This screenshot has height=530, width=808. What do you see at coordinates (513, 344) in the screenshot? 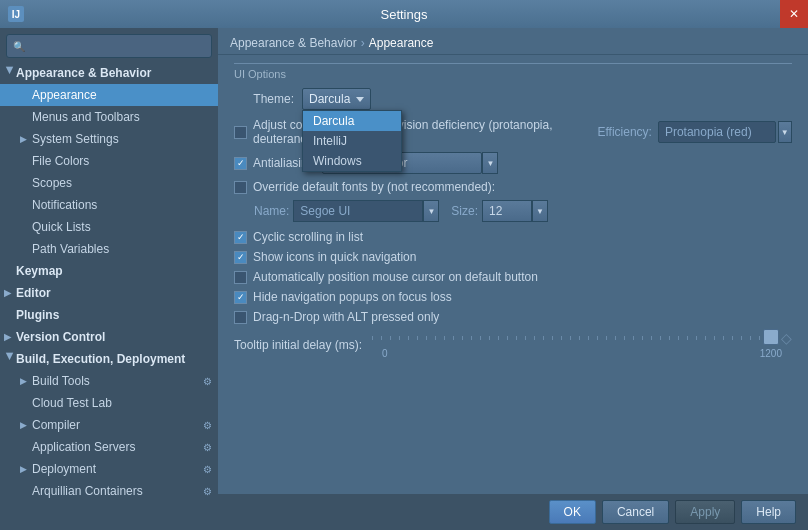
I see `tooltip-delay-row: Tooltip initial delay (ms): ◇ 0 1200` at bounding box center [513, 344].